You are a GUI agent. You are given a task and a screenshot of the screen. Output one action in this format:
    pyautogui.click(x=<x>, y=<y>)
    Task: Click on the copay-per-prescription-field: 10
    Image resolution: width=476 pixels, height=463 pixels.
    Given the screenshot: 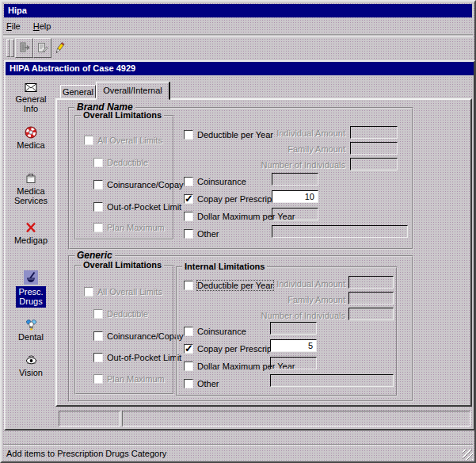 What is the action you would take?
    pyautogui.click(x=295, y=197)
    